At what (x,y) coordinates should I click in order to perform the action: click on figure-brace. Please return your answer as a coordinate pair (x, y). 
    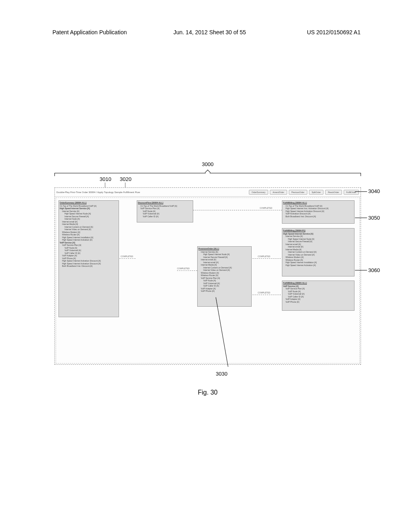
    Looking at the image, I should click on (208, 173).